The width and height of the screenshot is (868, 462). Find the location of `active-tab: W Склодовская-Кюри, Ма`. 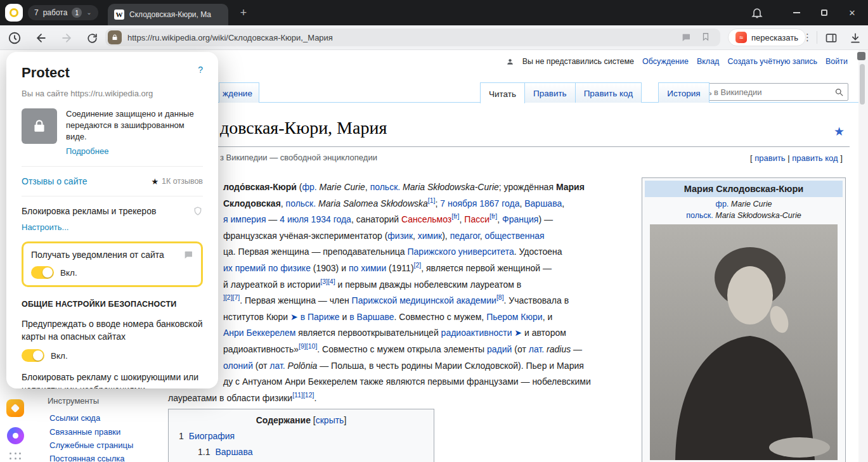

active-tab: W Склодовская-Кюри, Ма is located at coordinates (168, 15).